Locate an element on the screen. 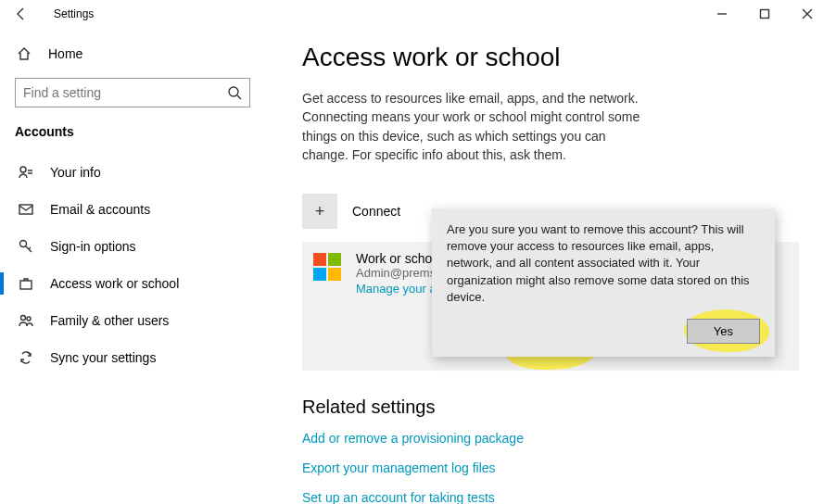  yes-button: Yes is located at coordinates (723, 332).